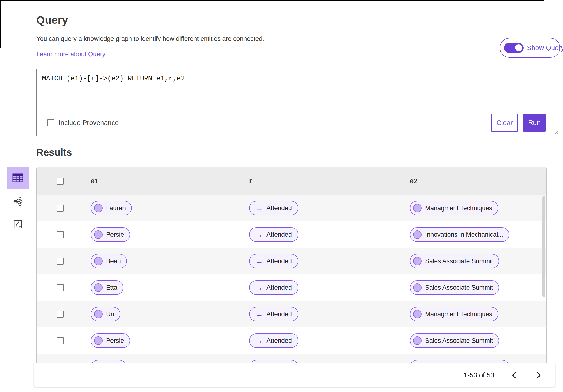  Describe the element at coordinates (112, 288) in the screenshot. I see `entity-label: Etta` at that location.